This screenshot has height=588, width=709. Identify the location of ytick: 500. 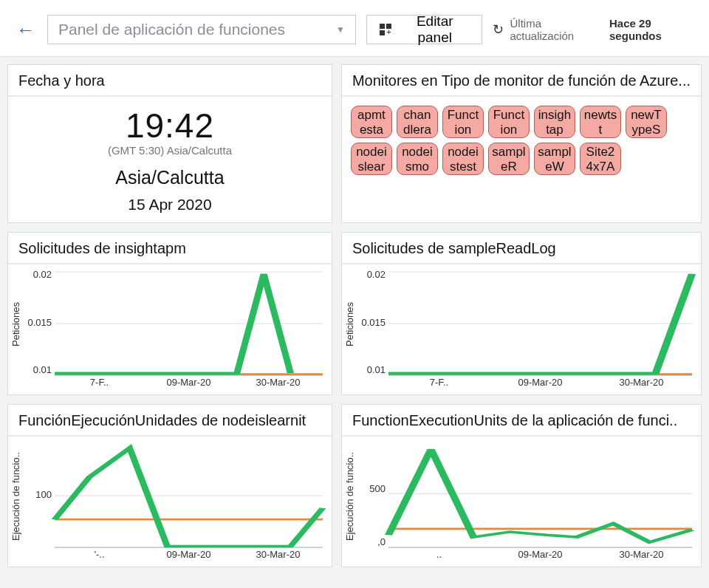
(371, 489).